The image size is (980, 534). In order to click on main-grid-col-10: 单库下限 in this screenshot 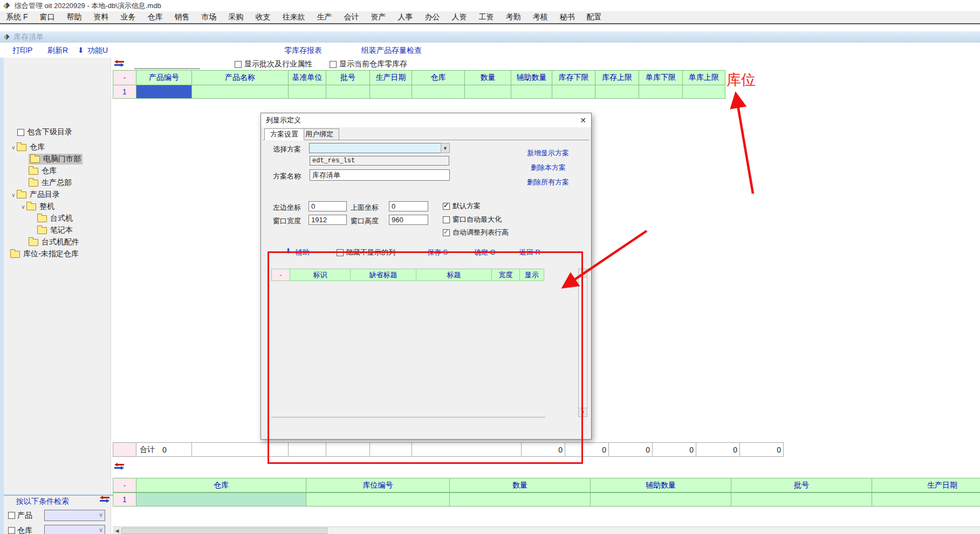, I will do `click(661, 78)`.